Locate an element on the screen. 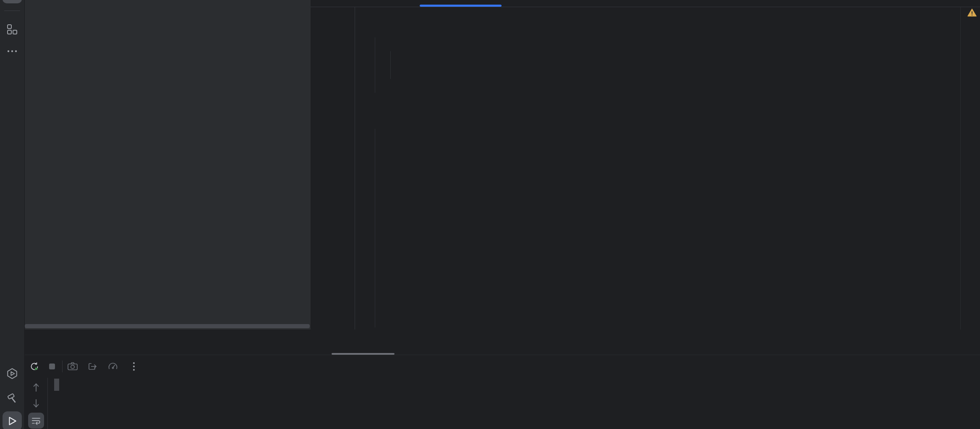 This screenshot has width=980, height=429. warning-icon is located at coordinates (972, 13).